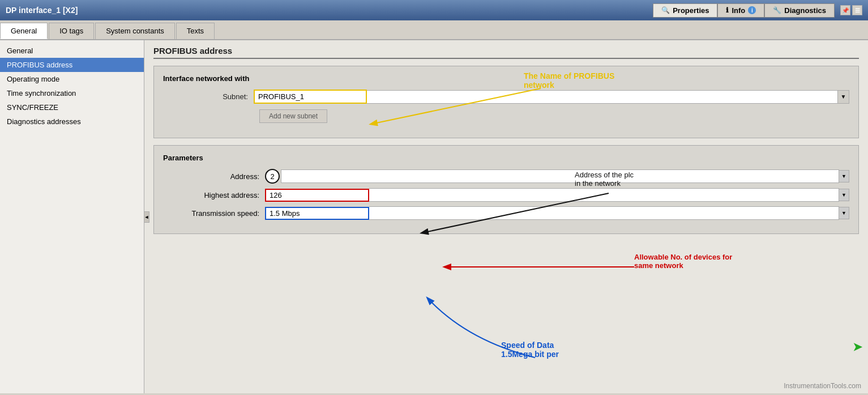 Image resolution: width=868 pixels, height=395 pixels. Describe the element at coordinates (741, 10) in the screenshot. I see `info-tab: ℹ Info i` at that location.